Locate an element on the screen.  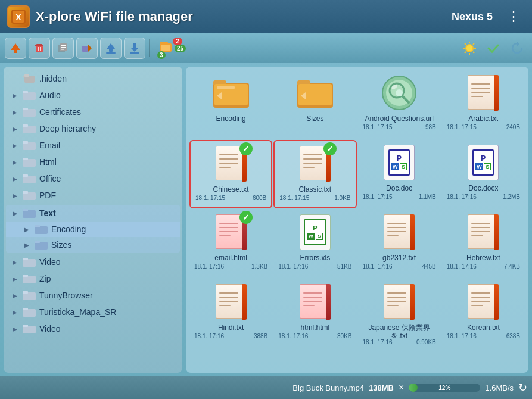
sidebar-label-turisticka: Turisticka_Mapa_SR is located at coordinates (77, 312).